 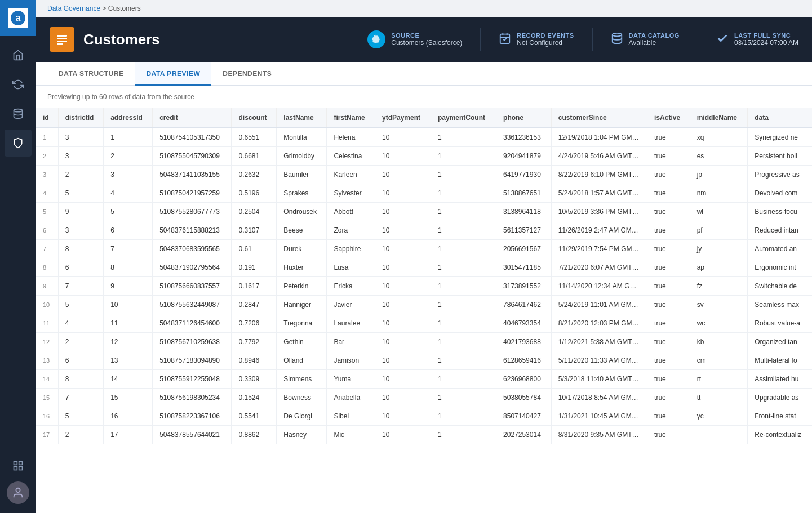 What do you see at coordinates (424, 118) in the screenshot?
I see `table-header-row: id districtId addressId credit discount …` at bounding box center [424, 118].